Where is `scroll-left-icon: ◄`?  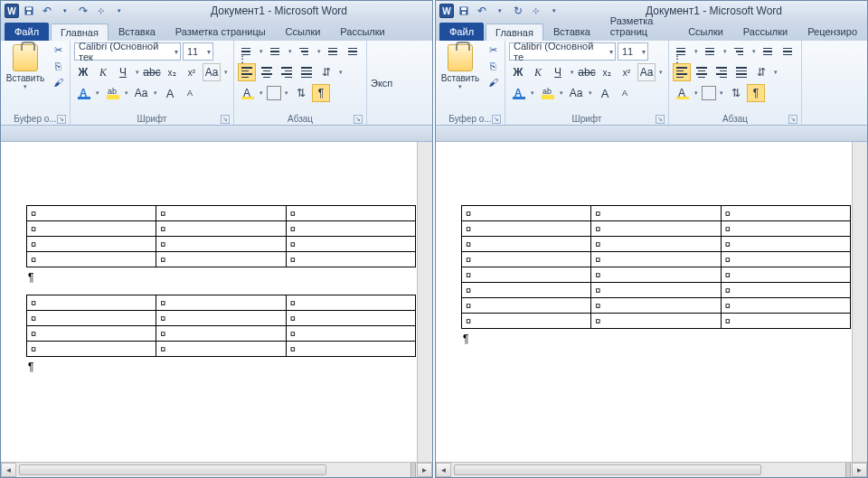
scroll-left-icon: ◄ is located at coordinates (443, 470).